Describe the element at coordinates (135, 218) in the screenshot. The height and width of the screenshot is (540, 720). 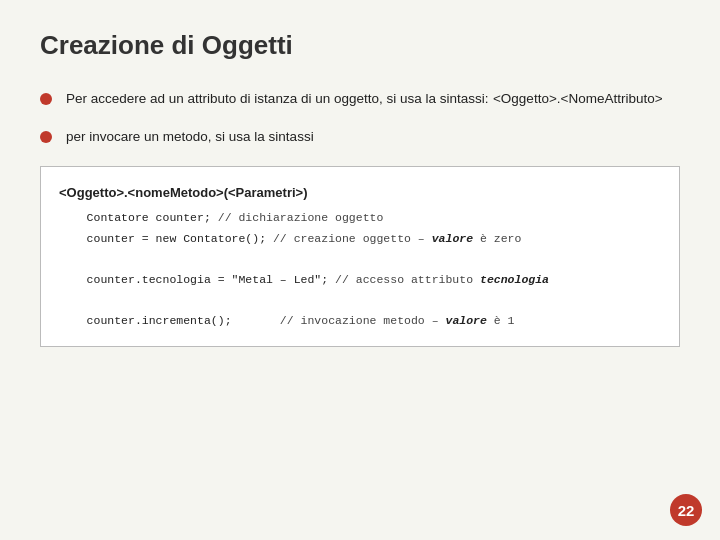
I see `code-text-1: Contatore counter;` at that location.